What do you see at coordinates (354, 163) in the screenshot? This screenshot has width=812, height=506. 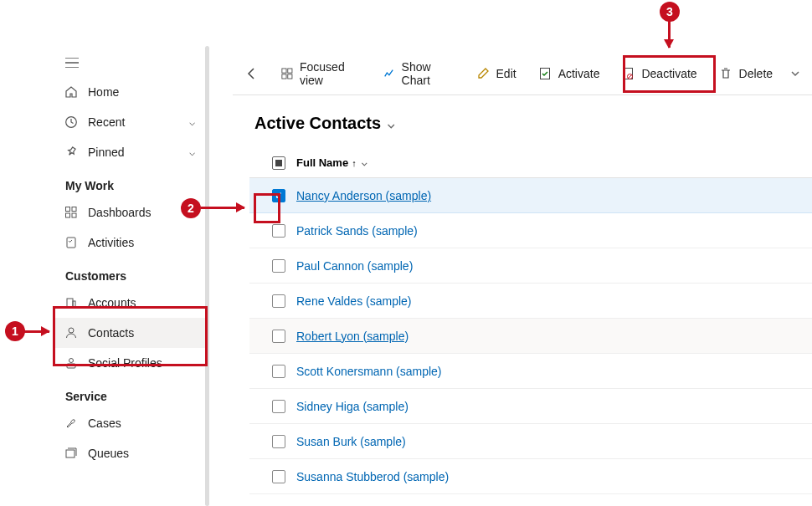 I see `sort-ascending-icon: ↑` at bounding box center [354, 163].